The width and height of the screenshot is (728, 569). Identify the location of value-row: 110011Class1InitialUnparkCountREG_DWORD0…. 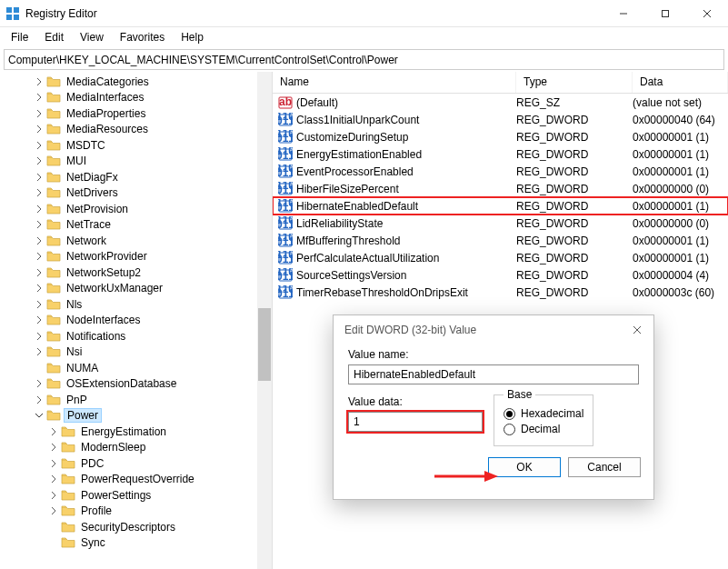
(500, 120).